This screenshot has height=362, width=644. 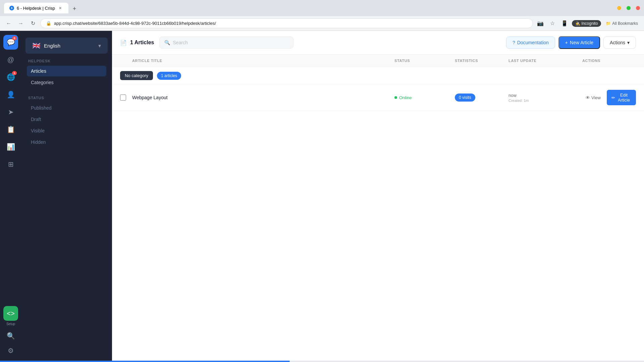 I want to click on language-selector: 🇬🇧 English ▾, so click(x=66, y=46).